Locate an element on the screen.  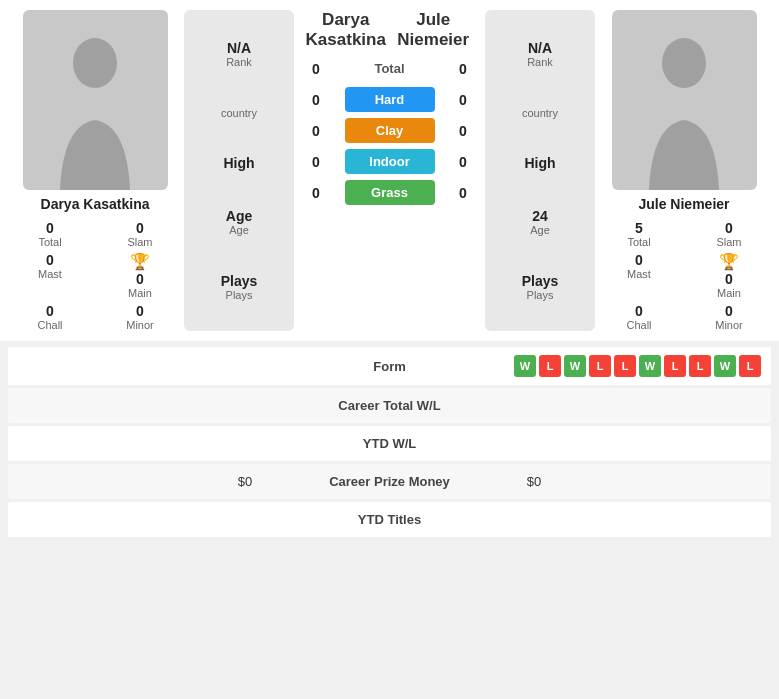
left-plays: Plays Plays is located at coordinates (239, 287).